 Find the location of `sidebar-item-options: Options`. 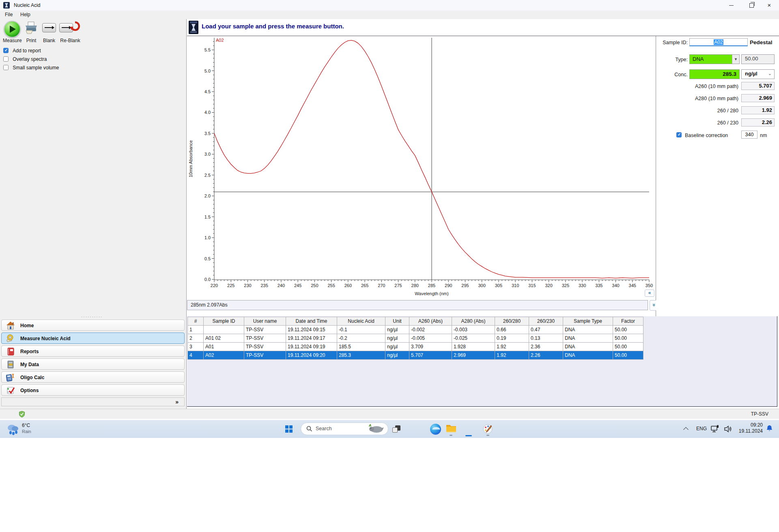

sidebar-item-options: Options is located at coordinates (93, 390).